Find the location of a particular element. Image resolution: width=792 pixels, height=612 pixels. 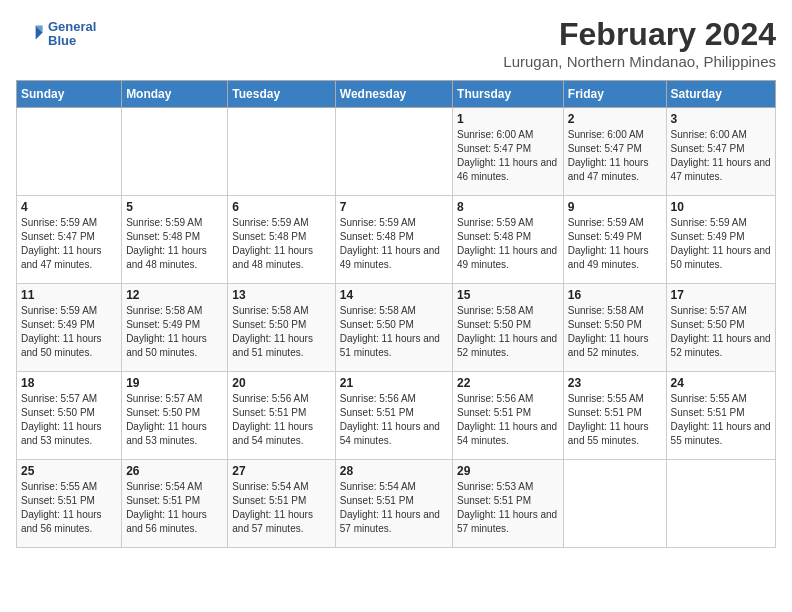

day-cell: 16Sunrise: 5:58 AMSunset: 5:50 PMDayligh… is located at coordinates (614, 328).